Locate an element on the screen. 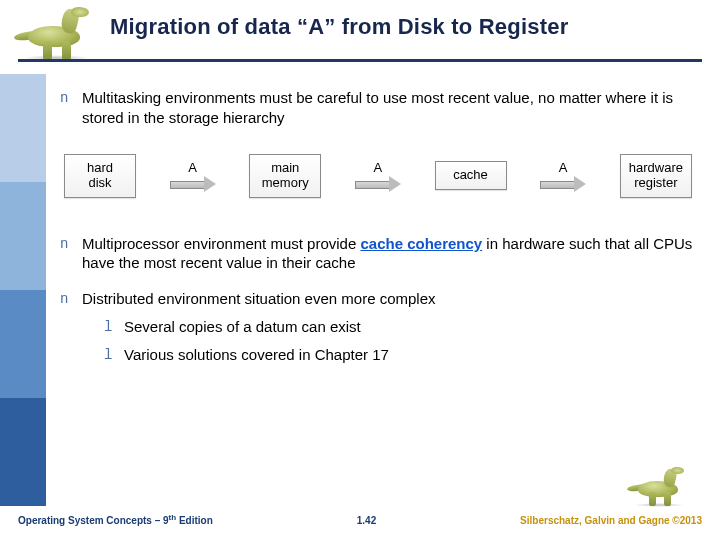 This screenshot has height=540, width=720. footer-copyright: Silberschatz, Galvin and Gagne ©2013 is located at coordinates (611, 520).